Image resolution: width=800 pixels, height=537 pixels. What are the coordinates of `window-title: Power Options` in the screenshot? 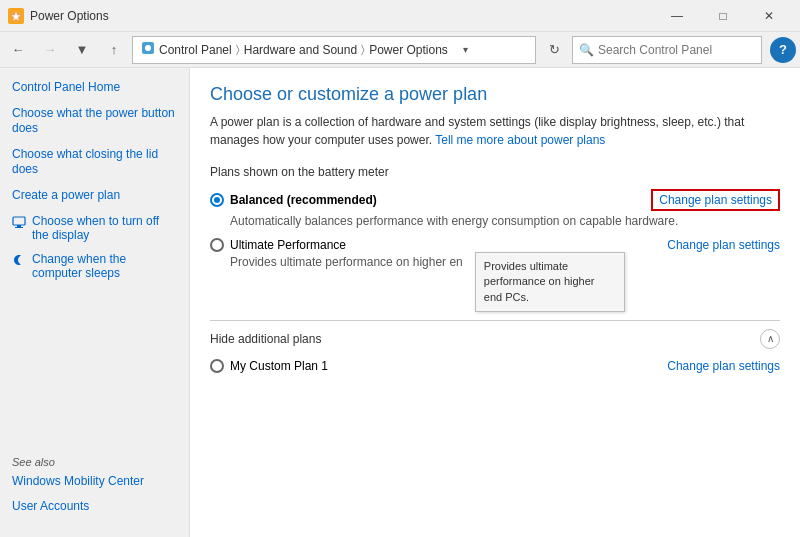 It's located at (70, 16).